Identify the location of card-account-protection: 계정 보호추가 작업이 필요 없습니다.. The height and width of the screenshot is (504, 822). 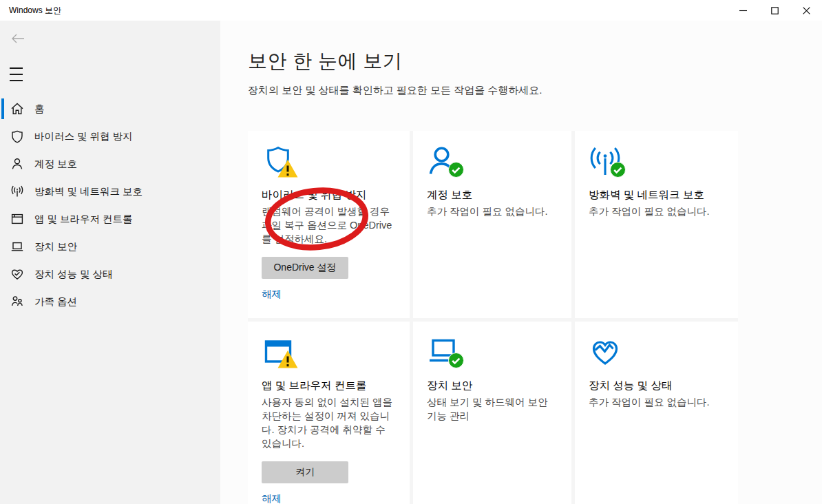
(492, 224).